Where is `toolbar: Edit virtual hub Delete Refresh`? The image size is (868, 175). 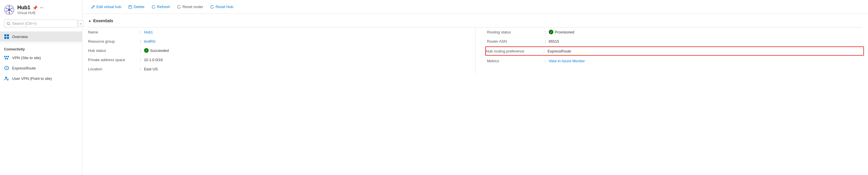 toolbar: Edit virtual hub Delete Refresh is located at coordinates (475, 7).